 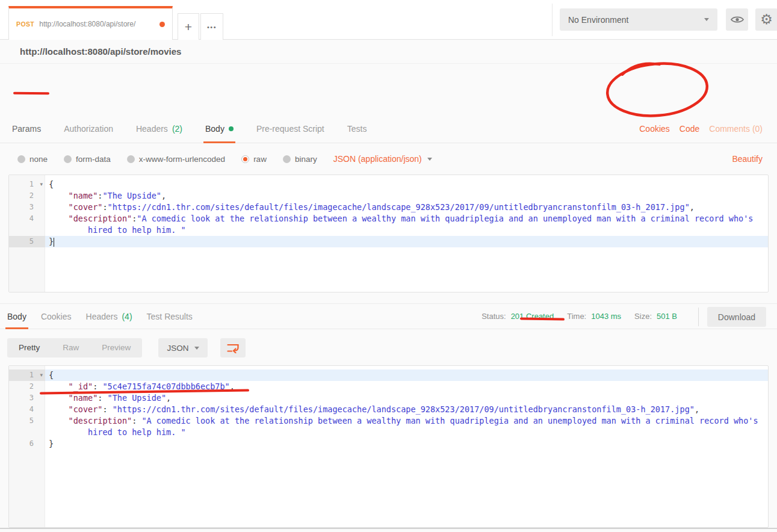 What do you see at coordinates (407, 421) in the screenshot?
I see `code-text: "description": "A comedic look at the re…` at bounding box center [407, 421].